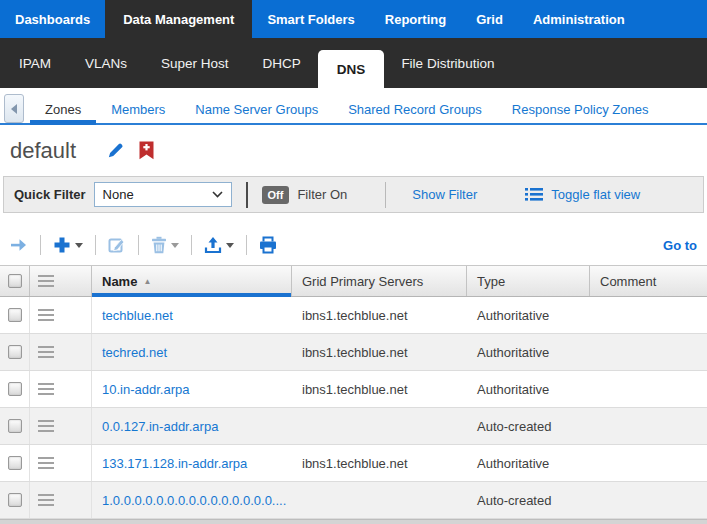 The width and height of the screenshot is (707, 524). I want to click on zone-name-link: 133.171.128.in-addr.arpa, so click(174, 464).